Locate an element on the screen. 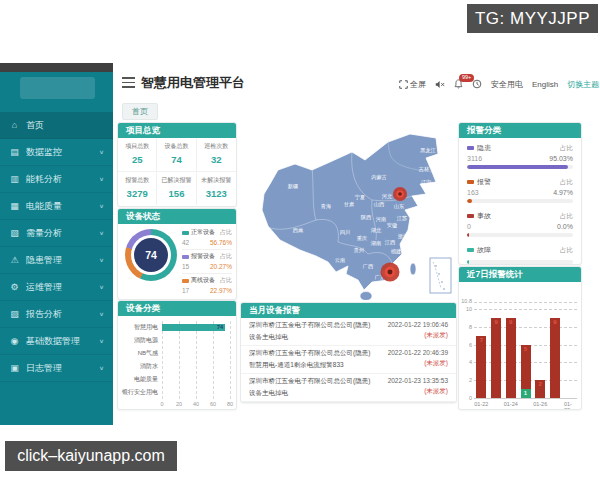 This screenshot has height=480, width=600. language-switch: English is located at coordinates (545, 84).